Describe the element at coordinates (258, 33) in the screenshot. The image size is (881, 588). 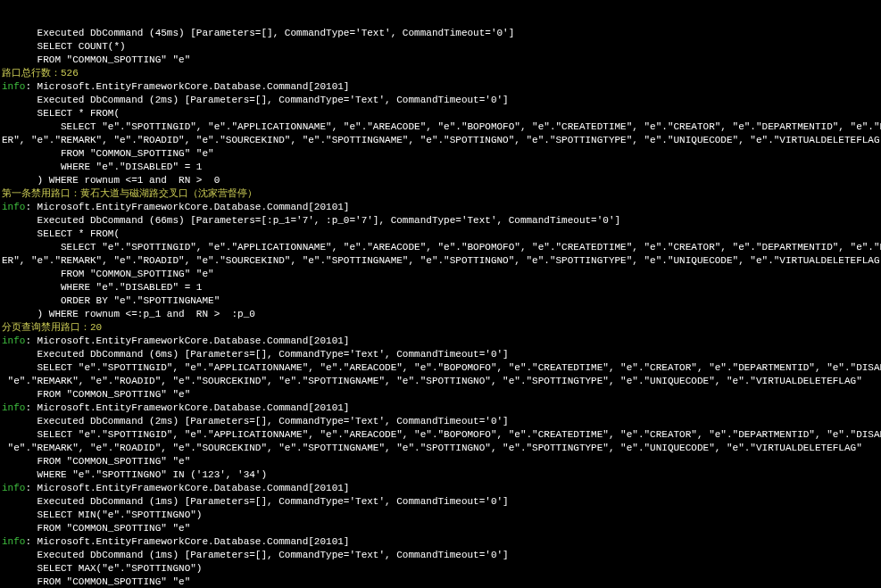
I see `console-line: Executed DbCommand (45ms) [Parameters=[]…` at that location.